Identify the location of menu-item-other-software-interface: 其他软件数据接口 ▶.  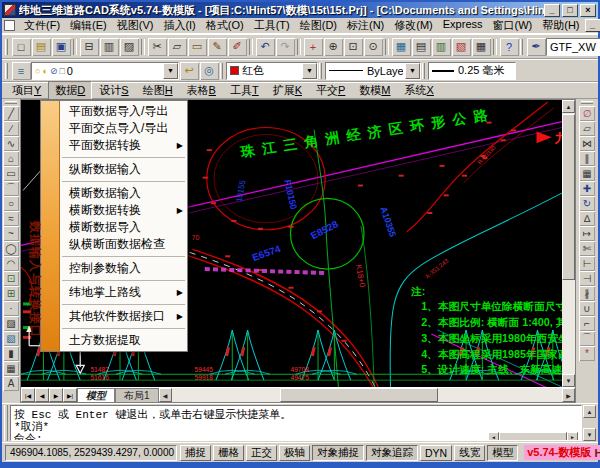
(124, 316).